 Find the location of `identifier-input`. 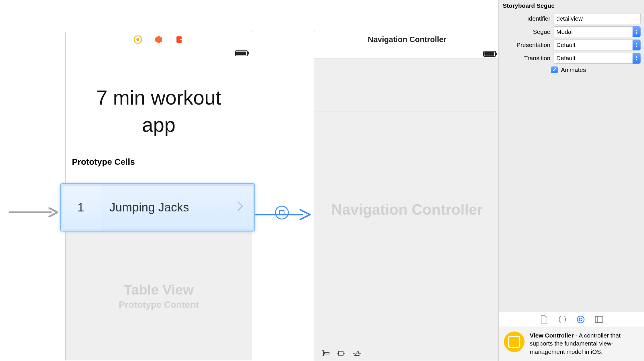

identifier-input is located at coordinates (597, 19).